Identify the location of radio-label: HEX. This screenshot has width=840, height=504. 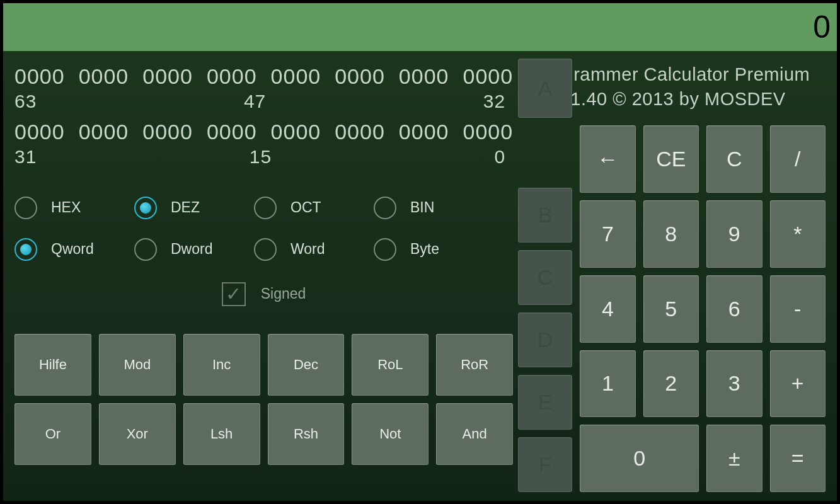
(66, 208).